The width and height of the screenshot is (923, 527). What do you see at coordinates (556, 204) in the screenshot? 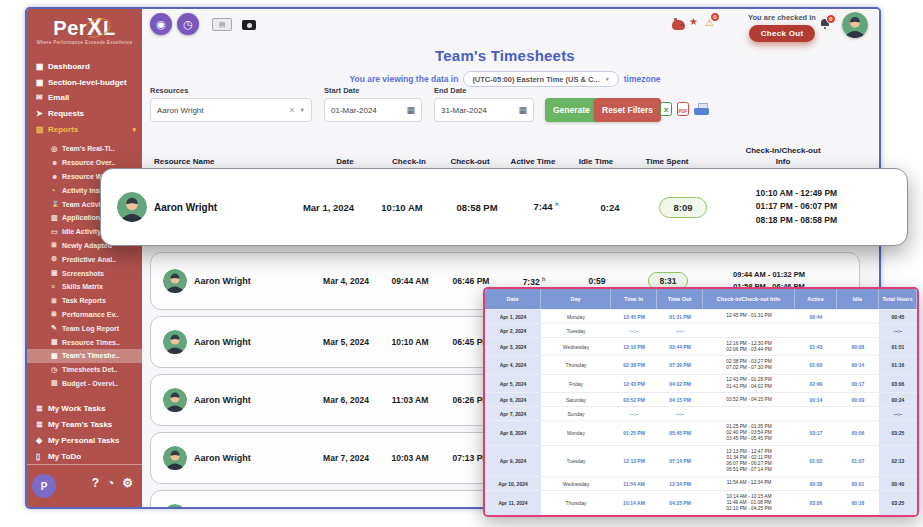
I see `active-time-unit: h` at bounding box center [556, 204].